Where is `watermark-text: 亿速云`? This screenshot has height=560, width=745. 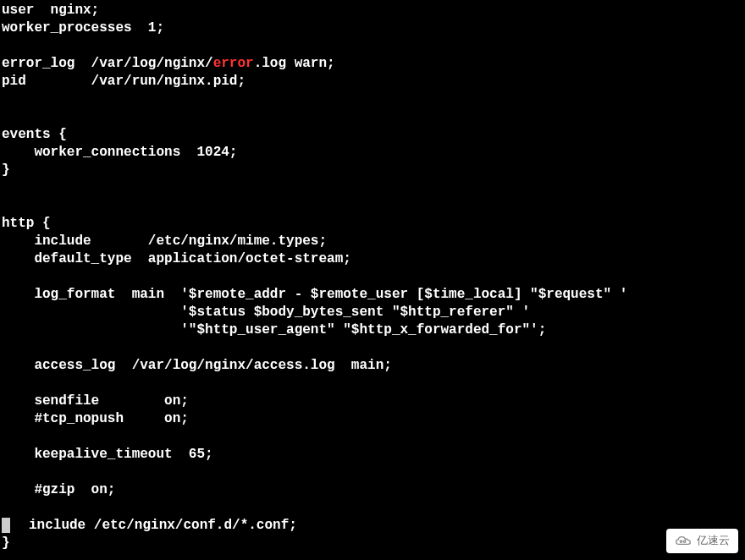
watermark-text: 亿速云 is located at coordinates (713, 541).